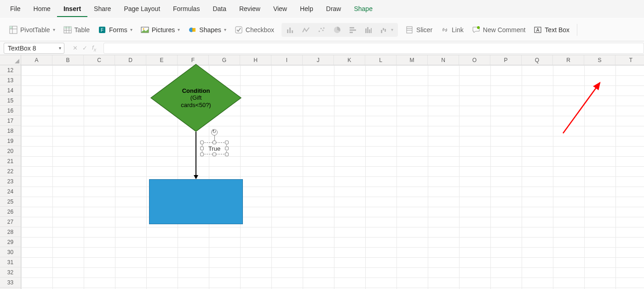 Image resolution: width=644 pixels, height=289 pixels. I want to click on pivot-table-button: PivotTable ▾, so click(32, 30).